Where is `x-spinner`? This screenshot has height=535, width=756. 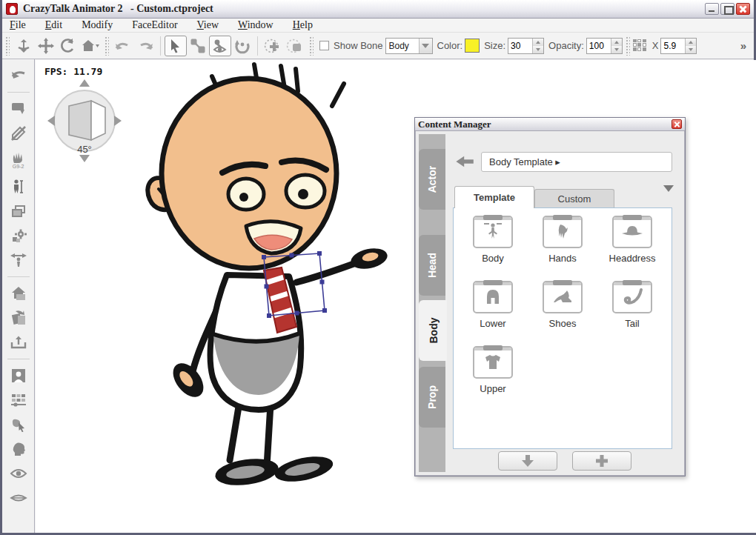
x-spinner is located at coordinates (679, 46).